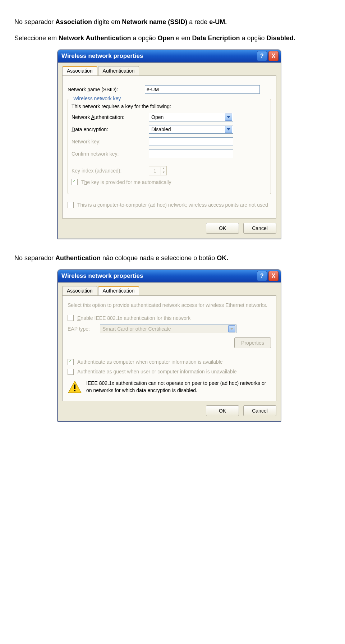 This screenshot has width=345, height=644. I want to click on bold: Authentication, so click(78, 258).